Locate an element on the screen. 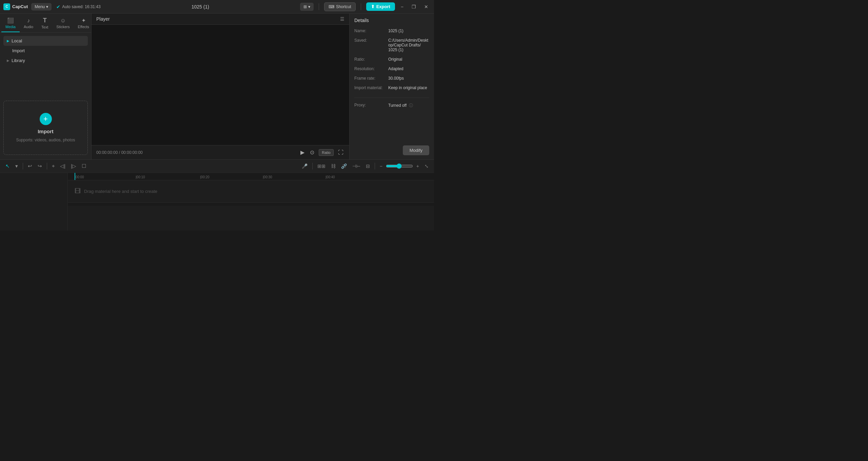 The image size is (868, 461). layout-icon: ⊞ is located at coordinates (305, 7).